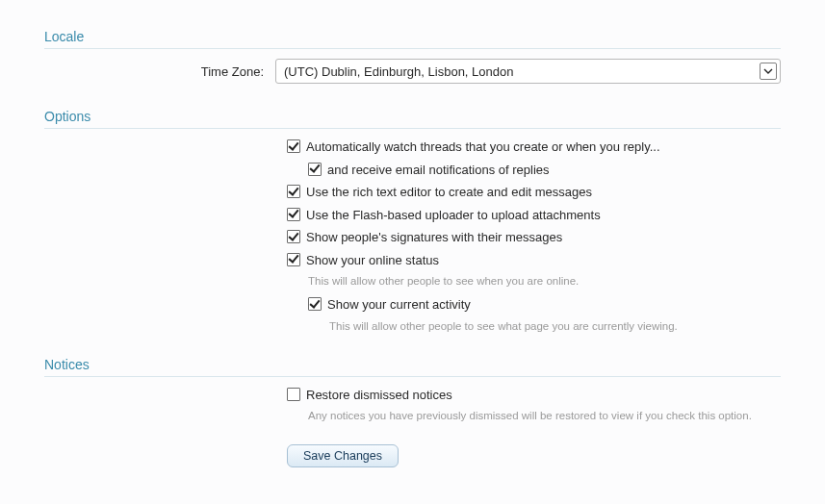 This screenshot has width=825, height=504. What do you see at coordinates (294, 237) in the screenshot?
I see `signatures-checkbox` at bounding box center [294, 237].